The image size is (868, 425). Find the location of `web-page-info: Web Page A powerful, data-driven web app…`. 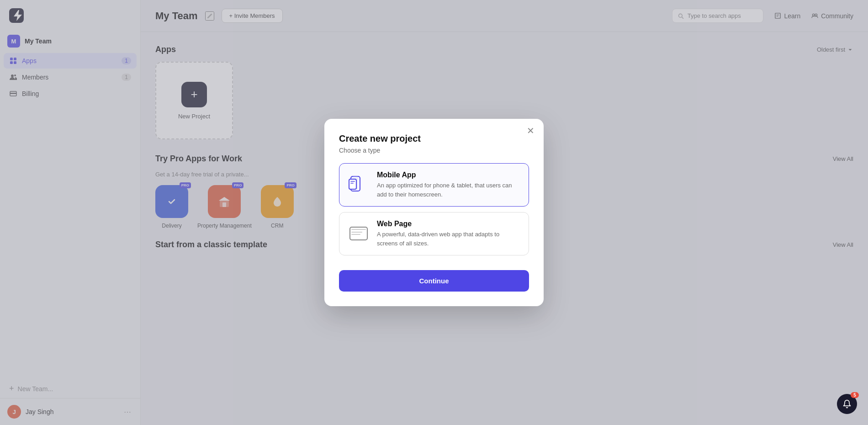

web-page-info: Web Page A powerful, data-driven web app… is located at coordinates (449, 234).